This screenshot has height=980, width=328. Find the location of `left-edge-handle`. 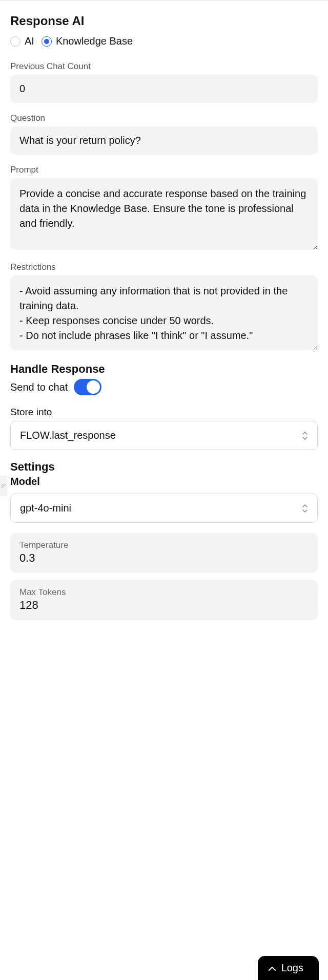

left-edge-handle is located at coordinates (4, 486).